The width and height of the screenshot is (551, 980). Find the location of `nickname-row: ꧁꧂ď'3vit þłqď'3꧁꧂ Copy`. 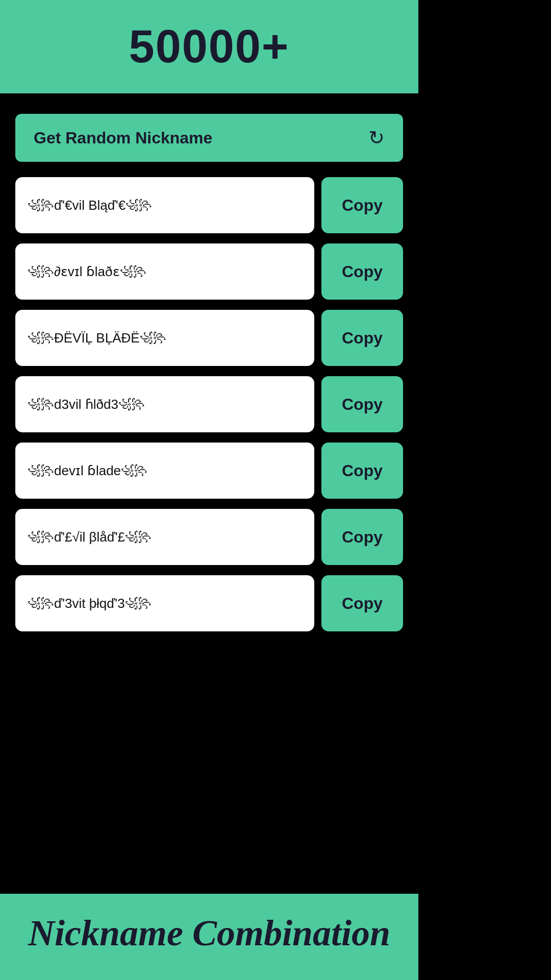

nickname-row: ꧁꧂ď'3vit þłqď'3꧁꧂ Copy is located at coordinates (209, 603).